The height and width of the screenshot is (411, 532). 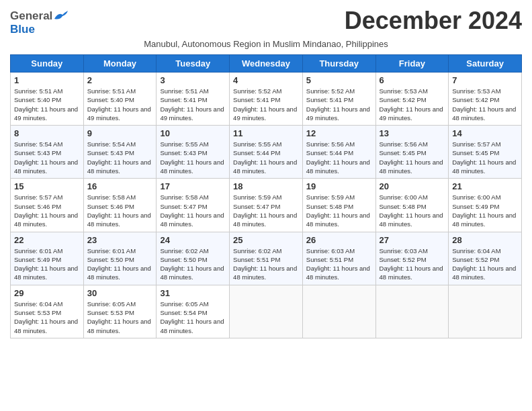 I want to click on day-number: 21, so click(x=485, y=187).